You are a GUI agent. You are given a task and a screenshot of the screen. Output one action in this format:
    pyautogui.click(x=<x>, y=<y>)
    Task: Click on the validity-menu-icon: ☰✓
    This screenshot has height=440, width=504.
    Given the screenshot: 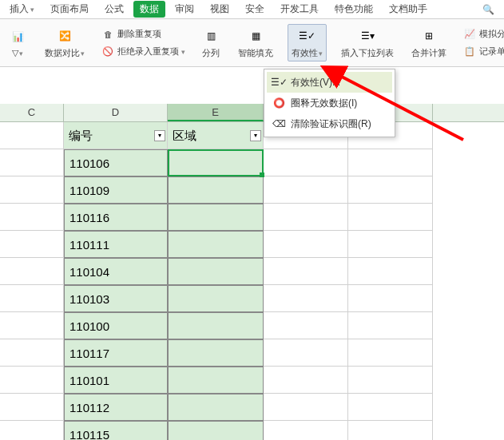 What is the action you would take?
    pyautogui.click(x=279, y=82)
    